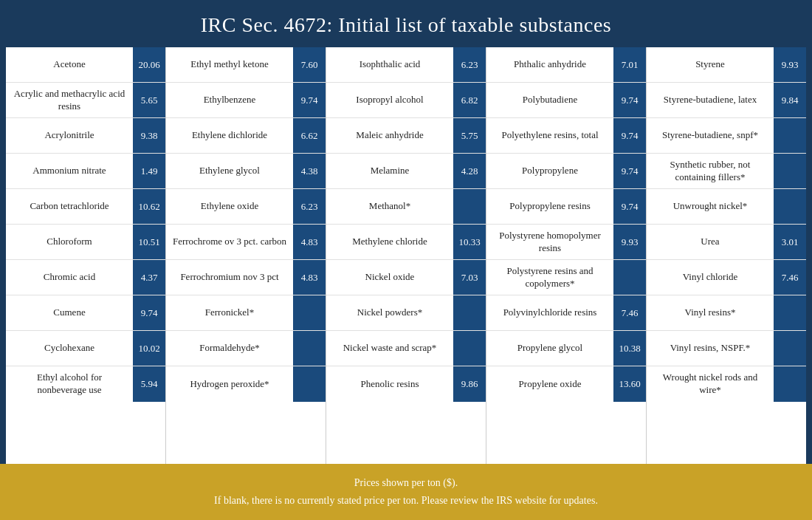 This screenshot has height=520, width=812. I want to click on substance-name: Ferrochrome ov 3 pct. carbon, so click(230, 242).